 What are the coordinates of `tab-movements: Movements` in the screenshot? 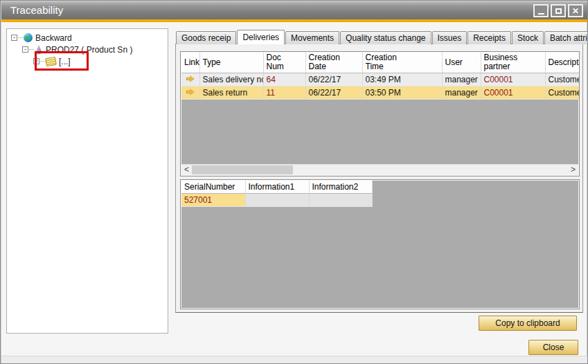 It's located at (312, 37).